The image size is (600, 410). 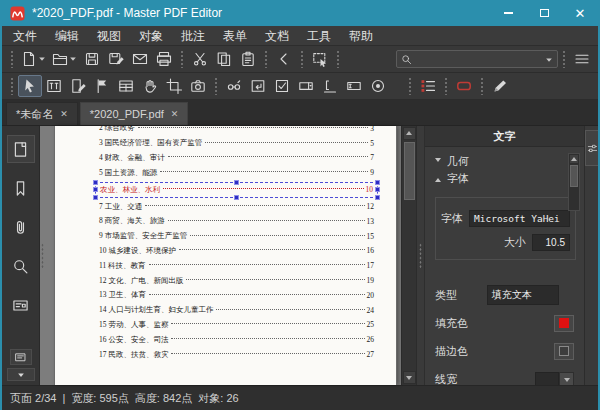 What do you see at coordinates (508, 13) in the screenshot?
I see `minimize-button` at bounding box center [508, 13].